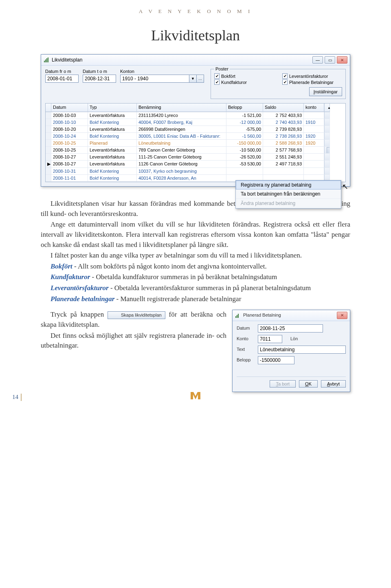  I want to click on brand-header: A V E N Y E K O N O M I, so click(196, 11).